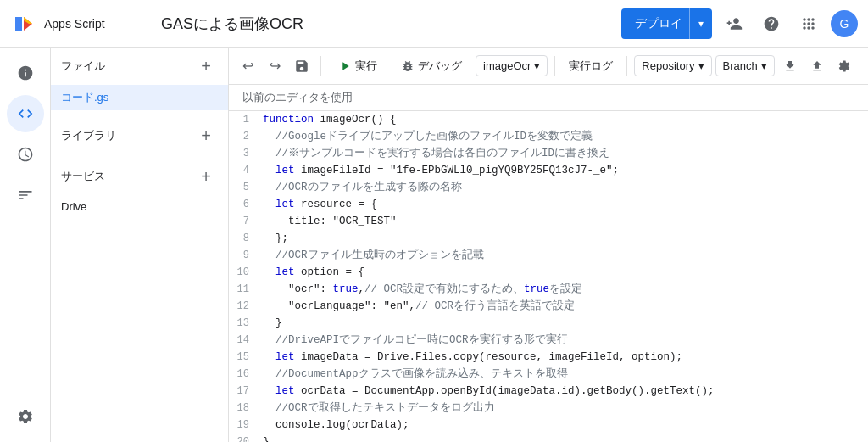  What do you see at coordinates (548, 340) in the screenshot?
I see `code-line: 14 //DriveAPIでファイルコピー時にOCRを実行する形で実行` at bounding box center [548, 340].